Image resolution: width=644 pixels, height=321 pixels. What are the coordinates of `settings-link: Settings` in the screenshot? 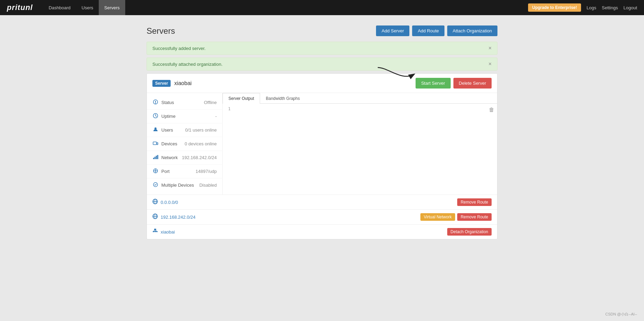 It's located at (610, 8).